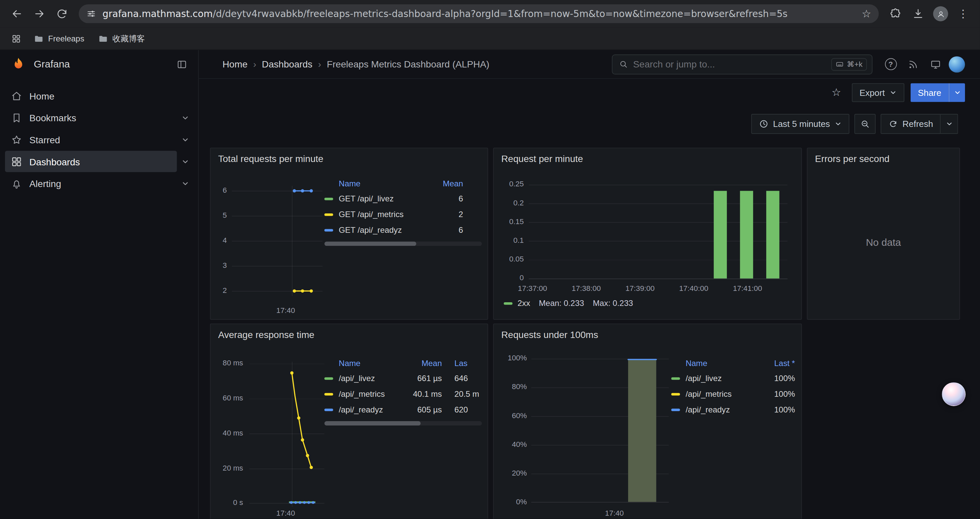 The width and height of the screenshot is (980, 519). I want to click on y-tick: 4, so click(218, 241).